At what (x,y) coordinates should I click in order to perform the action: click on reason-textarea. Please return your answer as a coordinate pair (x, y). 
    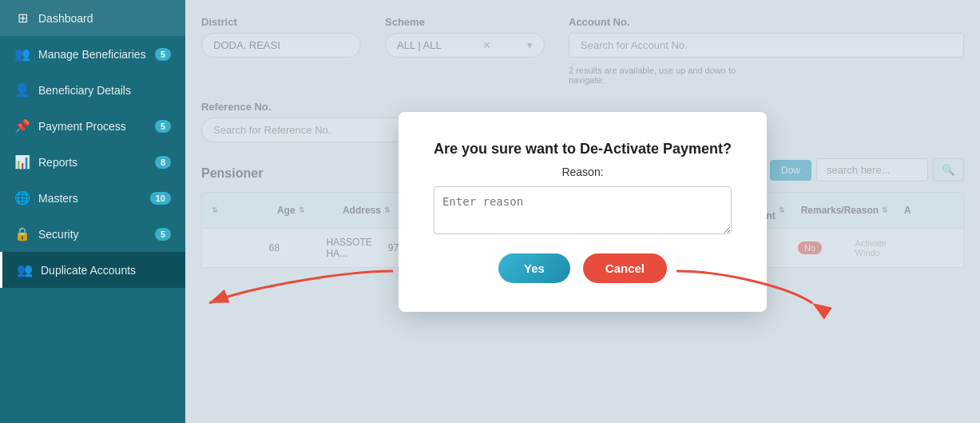
    Looking at the image, I should click on (583, 210).